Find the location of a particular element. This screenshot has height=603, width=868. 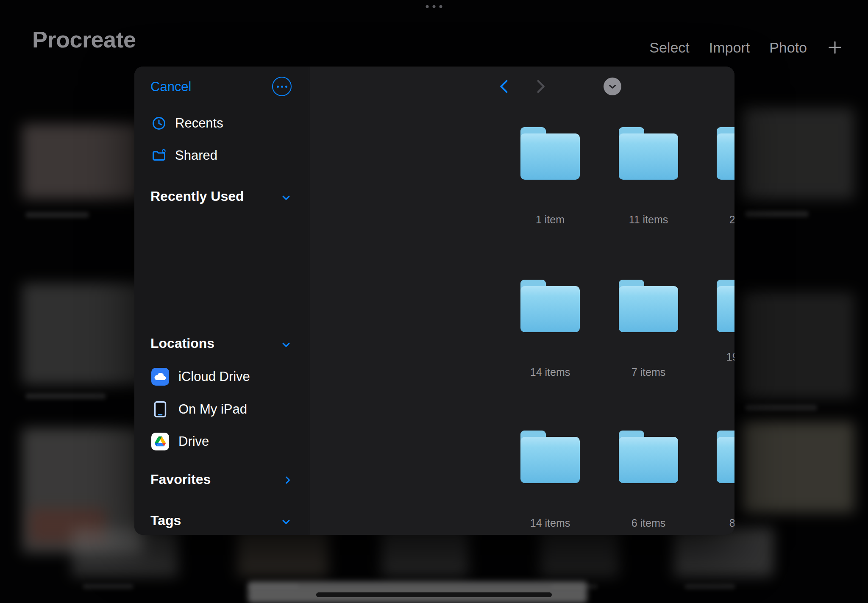

icloud-drive-icon is located at coordinates (160, 377).